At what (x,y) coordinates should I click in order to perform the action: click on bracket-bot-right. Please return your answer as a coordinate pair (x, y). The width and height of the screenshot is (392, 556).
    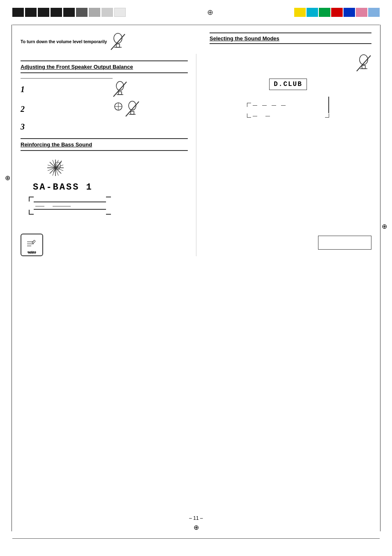
    Looking at the image, I should click on (108, 212).